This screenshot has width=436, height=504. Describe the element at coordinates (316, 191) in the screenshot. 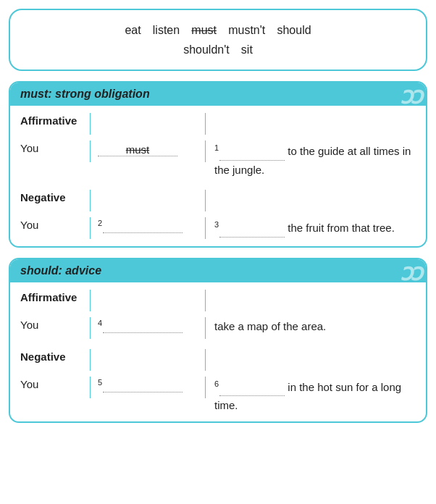

I see `must-negative-right` at that location.